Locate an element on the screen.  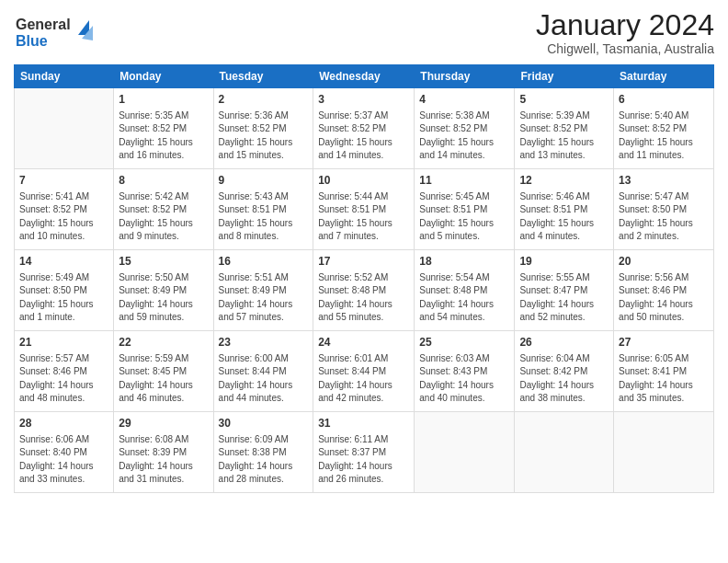
header: General Blue January 2024 Chigwell, Tasm… is located at coordinates (364, 33).